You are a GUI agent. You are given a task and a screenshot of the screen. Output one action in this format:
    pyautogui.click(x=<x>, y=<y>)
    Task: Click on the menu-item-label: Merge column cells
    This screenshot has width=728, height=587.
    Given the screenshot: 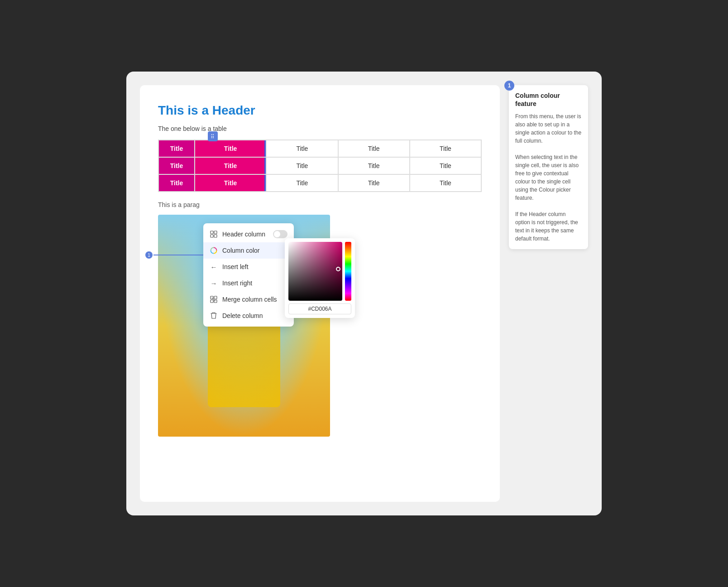 What is the action you would take?
    pyautogui.click(x=250, y=299)
    